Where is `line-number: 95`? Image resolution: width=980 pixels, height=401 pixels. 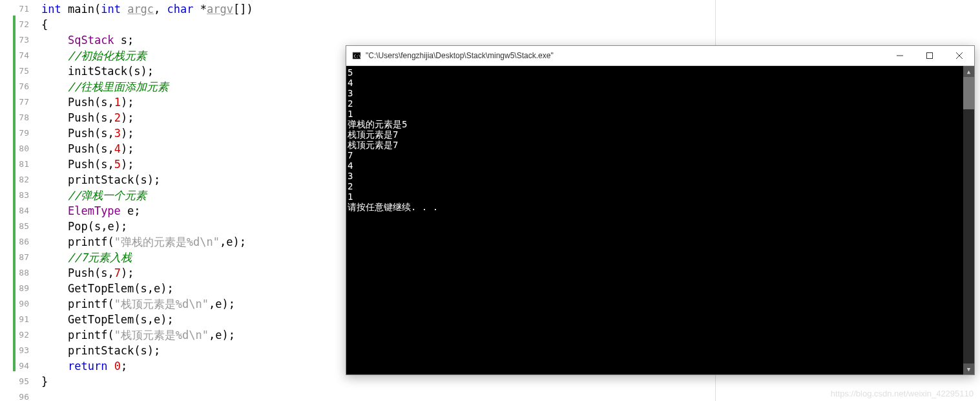
line-number: 95 is located at coordinates (18, 382).